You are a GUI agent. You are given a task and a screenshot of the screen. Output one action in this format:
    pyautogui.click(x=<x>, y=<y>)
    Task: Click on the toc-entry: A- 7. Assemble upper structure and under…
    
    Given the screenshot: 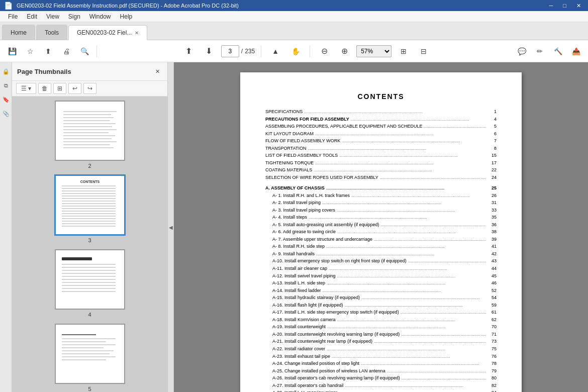 What is the action you would take?
    pyautogui.click(x=381, y=239)
    